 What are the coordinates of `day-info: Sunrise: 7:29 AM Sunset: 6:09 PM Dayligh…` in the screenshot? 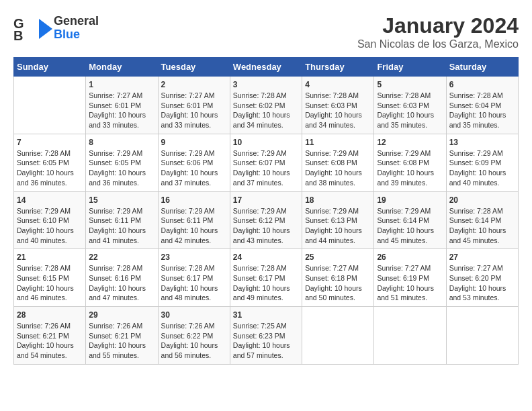 It's located at (482, 168).